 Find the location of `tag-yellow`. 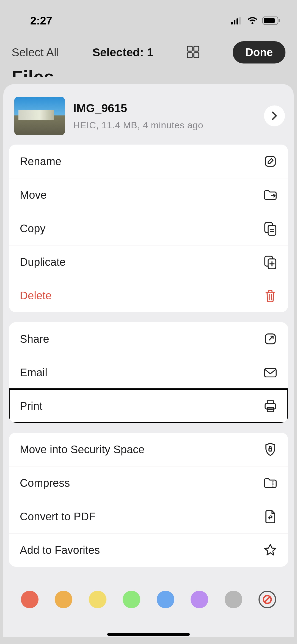

tag-yellow is located at coordinates (98, 599).